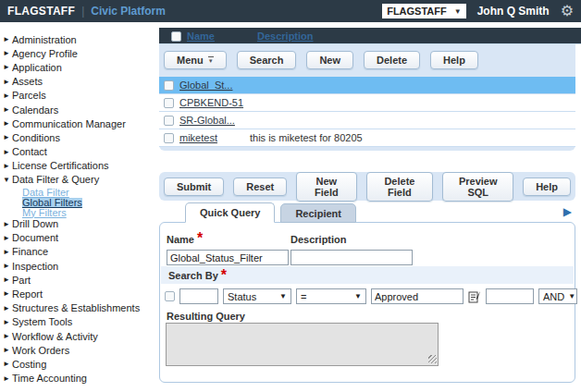  Describe the element at coordinates (400, 187) in the screenshot. I see `delete-field-button: Delete Field` at that location.